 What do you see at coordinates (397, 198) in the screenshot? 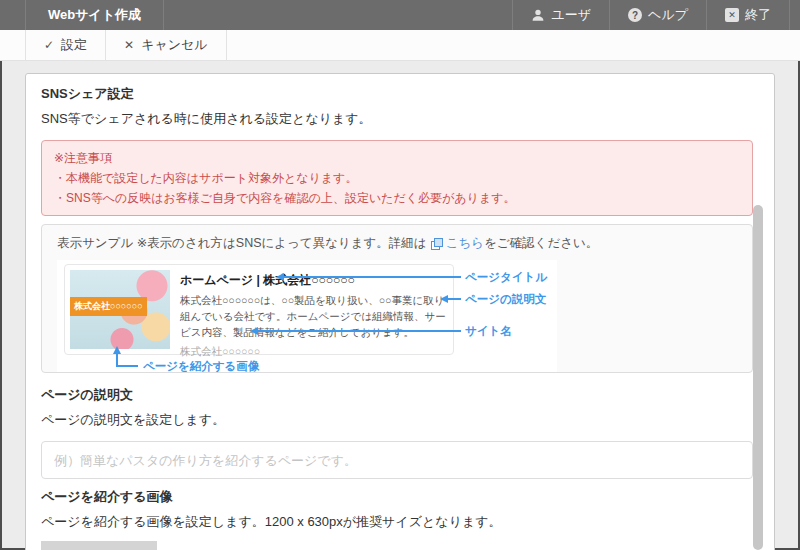
I see `notice-item: ・SNS等への反映はお客様ご自身で内容を確認の上、設定いただく必要があります。` at bounding box center [397, 198].